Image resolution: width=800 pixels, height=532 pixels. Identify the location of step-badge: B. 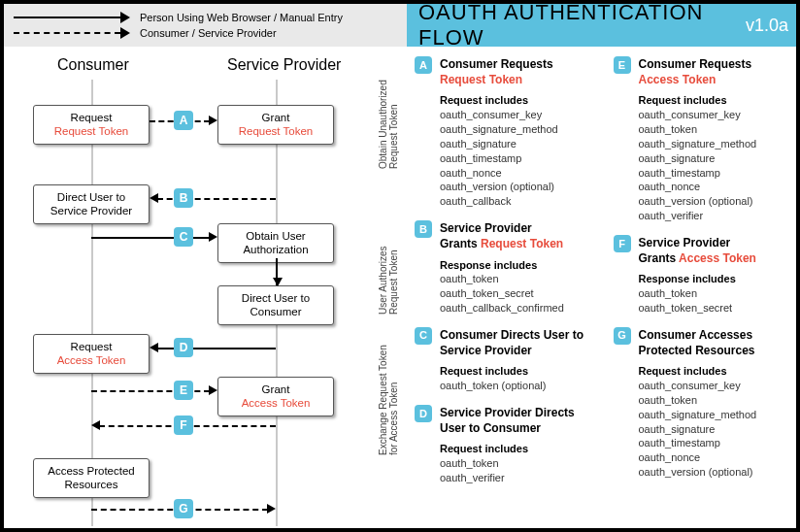
(423, 229).